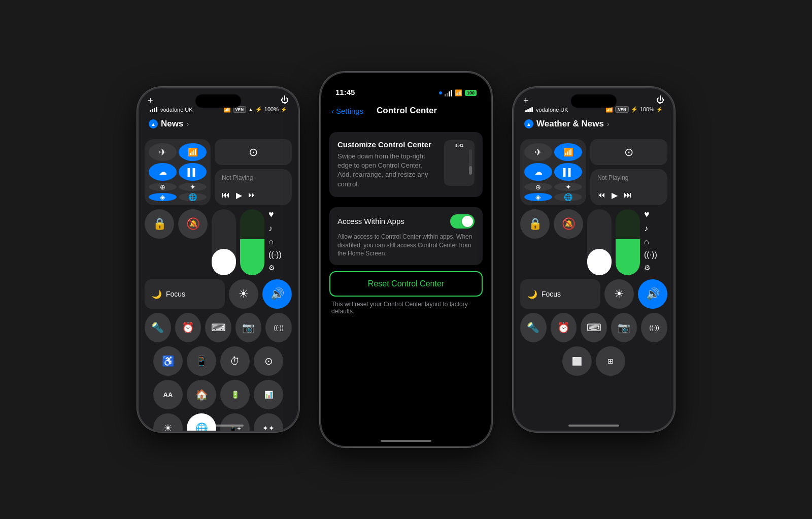  What do you see at coordinates (201, 395) in the screenshot?
I see `home-btn-left: 🏠` at bounding box center [201, 395].